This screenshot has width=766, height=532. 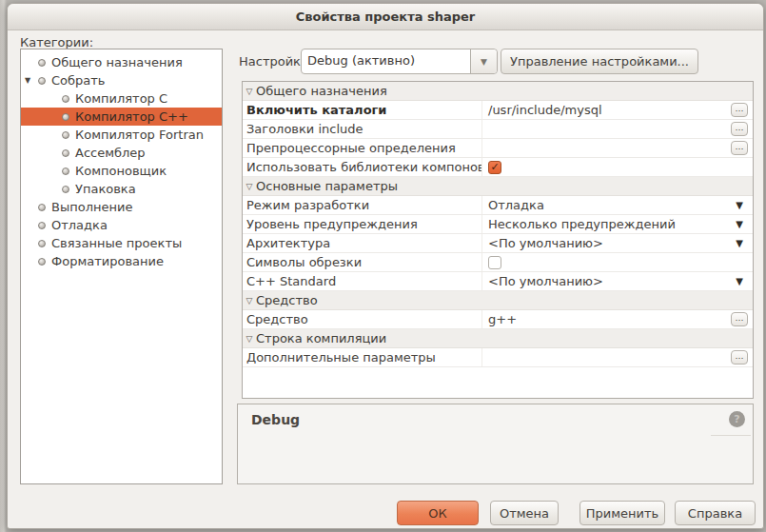 I want to click on info-panel: Debug ?, so click(x=495, y=443).